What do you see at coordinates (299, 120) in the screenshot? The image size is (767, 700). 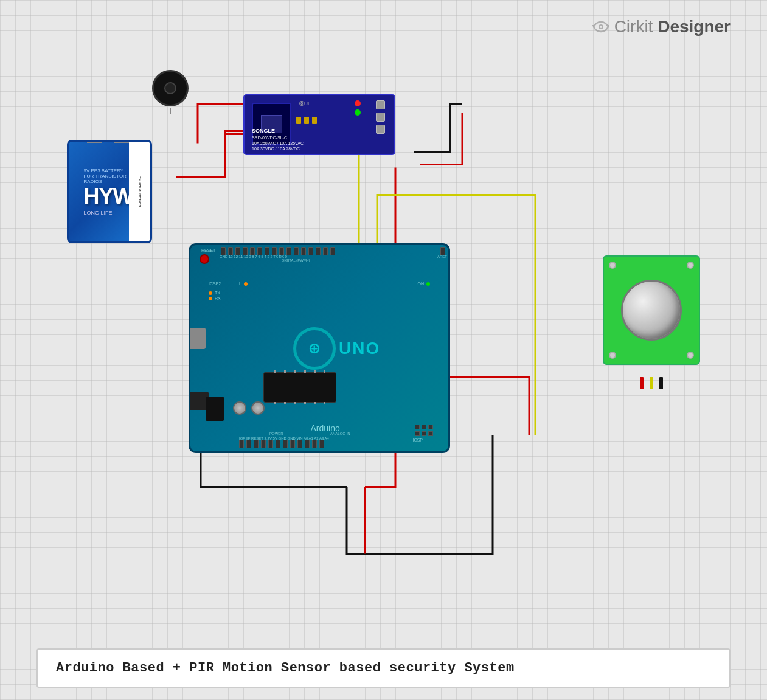 I see `relay-pin-vcc` at bounding box center [299, 120].